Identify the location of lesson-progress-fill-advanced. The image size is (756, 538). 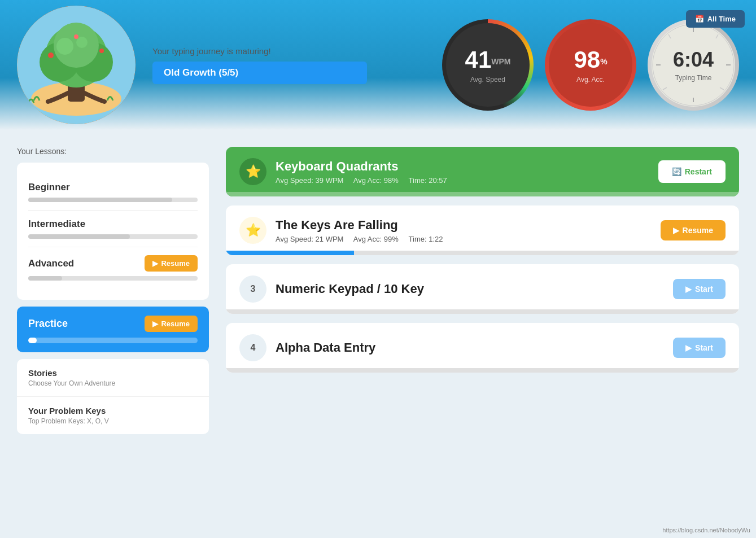
(45, 278).